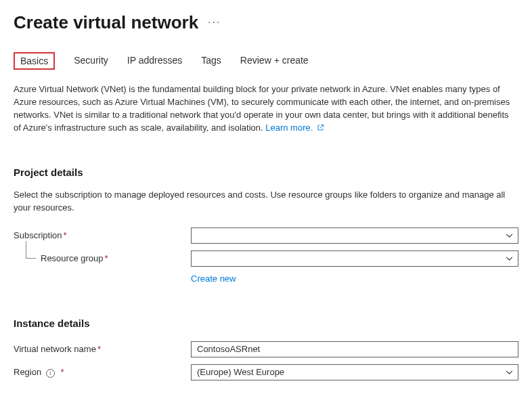 This screenshot has height=415, width=532. I want to click on subscription-select, so click(355, 236).